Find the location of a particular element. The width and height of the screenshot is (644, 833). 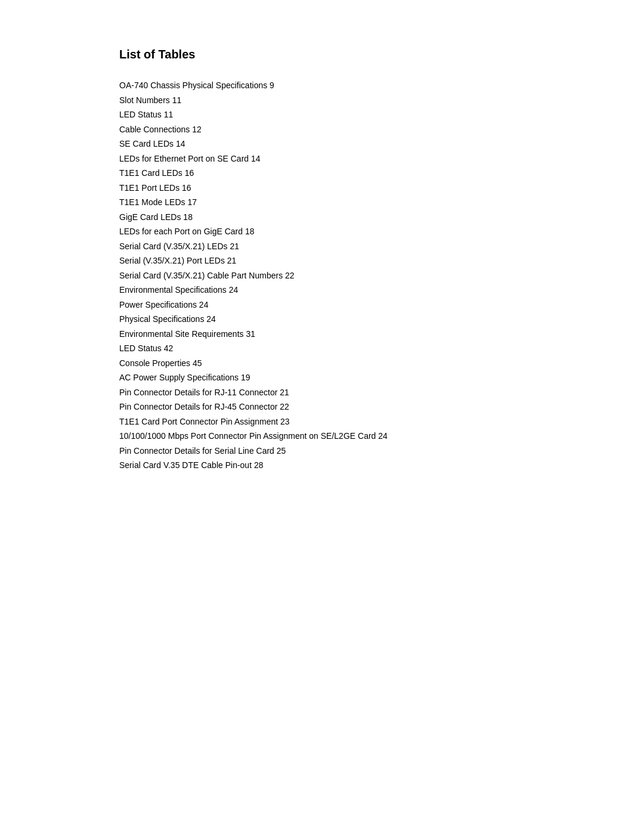

list-item: OA-740 Chassis Physical Specifications 9 is located at coordinates (328, 86).